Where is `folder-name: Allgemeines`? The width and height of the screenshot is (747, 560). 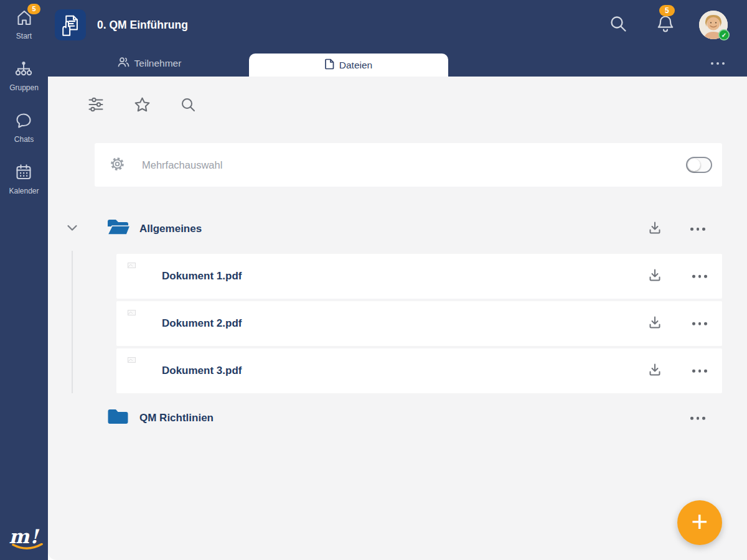
folder-name: Allgemeines is located at coordinates (171, 229).